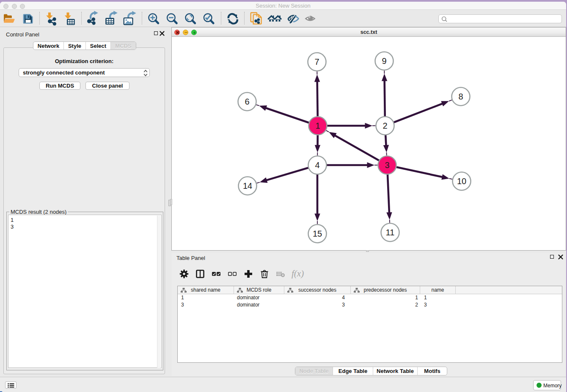  I want to click on svg-text: 14, so click(248, 186).